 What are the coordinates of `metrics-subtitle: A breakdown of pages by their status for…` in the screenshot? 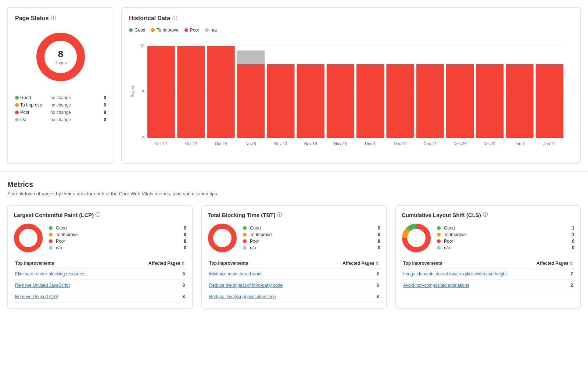 It's located at (294, 194).